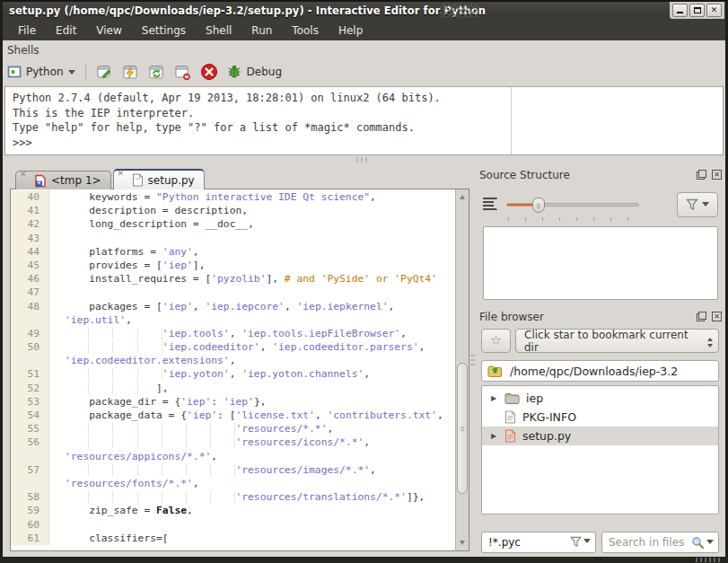  Describe the element at coordinates (233, 361) in the screenshot. I see `code-line: 'iep.codeeditor.extensions',` at that location.